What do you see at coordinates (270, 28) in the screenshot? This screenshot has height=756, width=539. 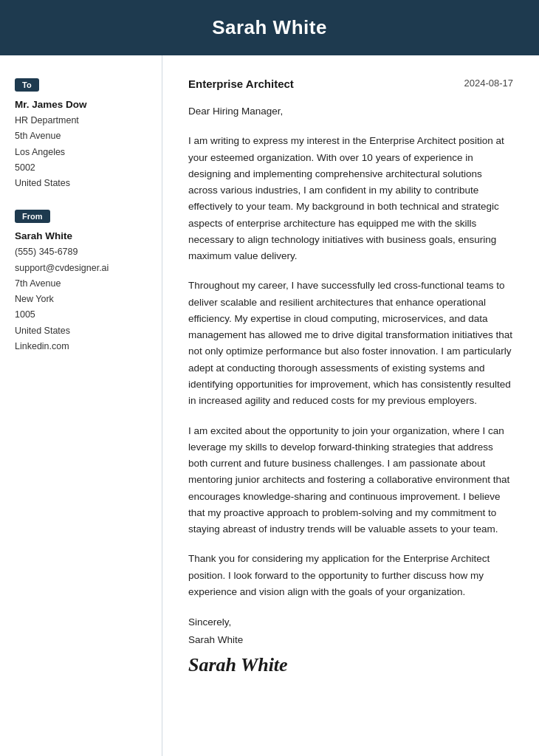 I see `header: Sarah White` at bounding box center [270, 28].